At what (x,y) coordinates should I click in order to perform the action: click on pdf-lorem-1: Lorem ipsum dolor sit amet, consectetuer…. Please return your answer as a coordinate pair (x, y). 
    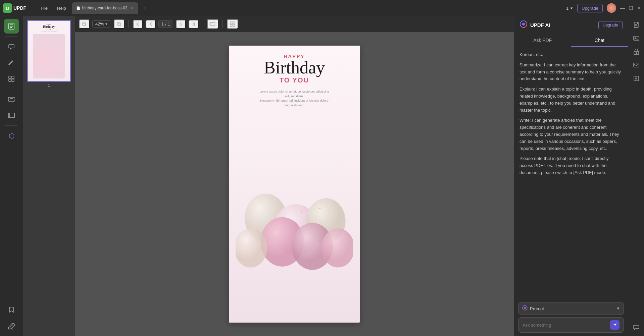
    Looking at the image, I should click on (294, 99).